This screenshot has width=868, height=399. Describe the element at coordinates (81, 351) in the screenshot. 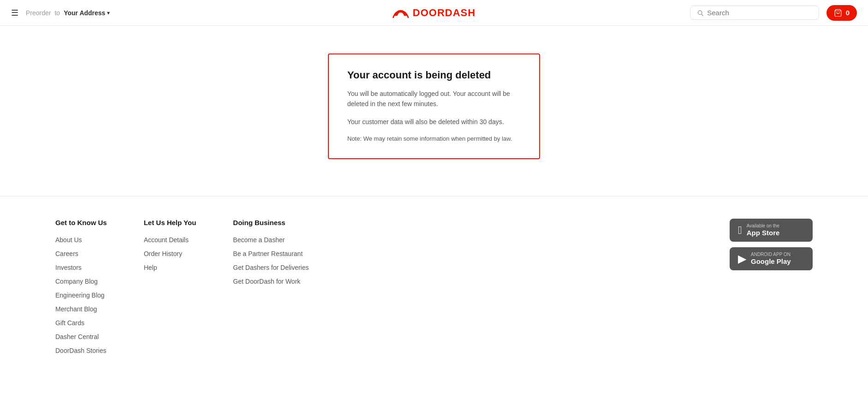

I see `footer-link-doordash-stories: DoorDash Stories` at that location.